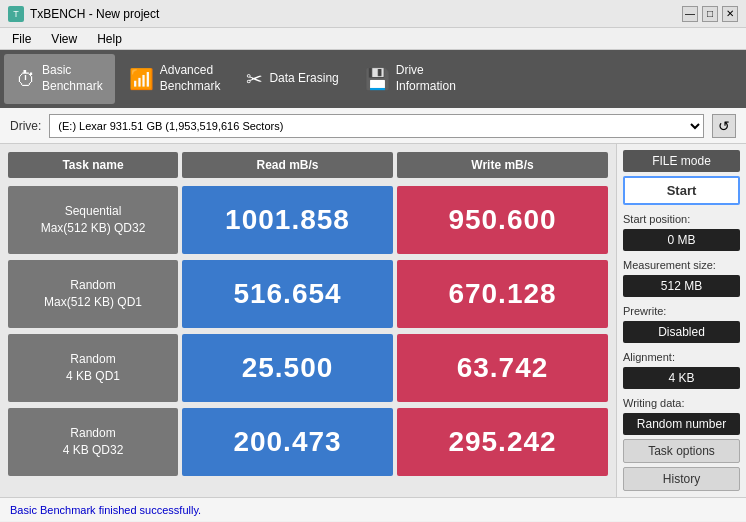 Image resolution: width=746 pixels, height=522 pixels. Describe the element at coordinates (288, 220) in the screenshot. I see `row1-read: 1001.858` at that location.